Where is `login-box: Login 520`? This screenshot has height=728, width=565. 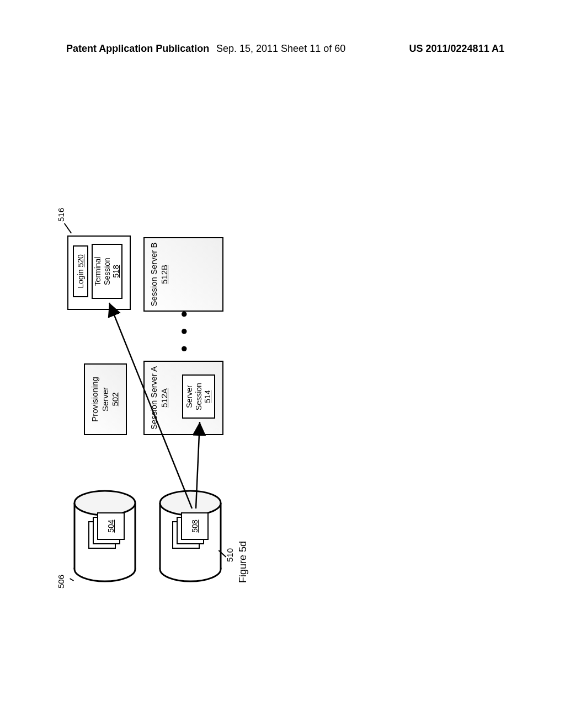 login-box: Login 520 is located at coordinates (81, 271).